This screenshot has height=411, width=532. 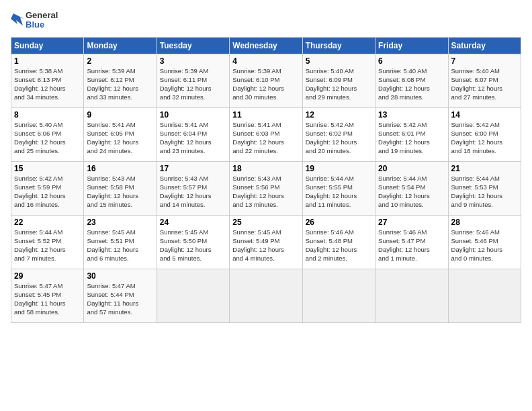 What do you see at coordinates (120, 85) in the screenshot?
I see `day-info: Sunrise: 5:39 AM Sunset: 6:12 PM Dayligh…` at bounding box center [120, 85].